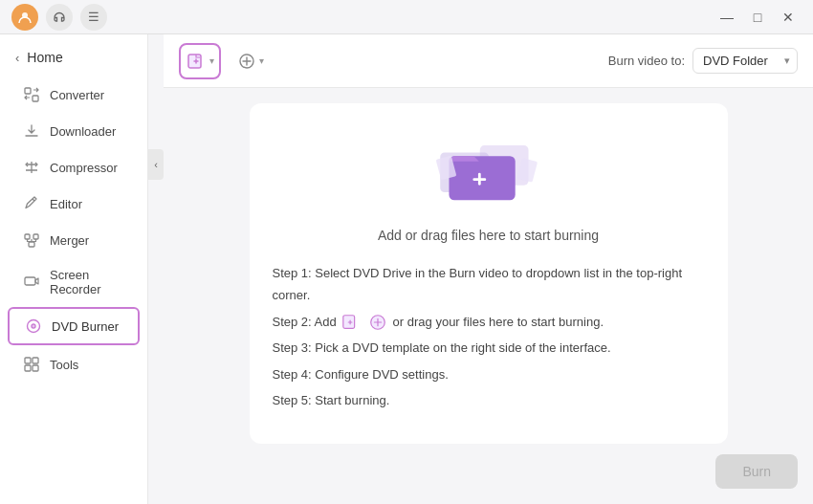 The width and height of the screenshot is (813, 504). What do you see at coordinates (489, 321) in the screenshot?
I see `step2: Step 2: Add` at bounding box center [489, 321].